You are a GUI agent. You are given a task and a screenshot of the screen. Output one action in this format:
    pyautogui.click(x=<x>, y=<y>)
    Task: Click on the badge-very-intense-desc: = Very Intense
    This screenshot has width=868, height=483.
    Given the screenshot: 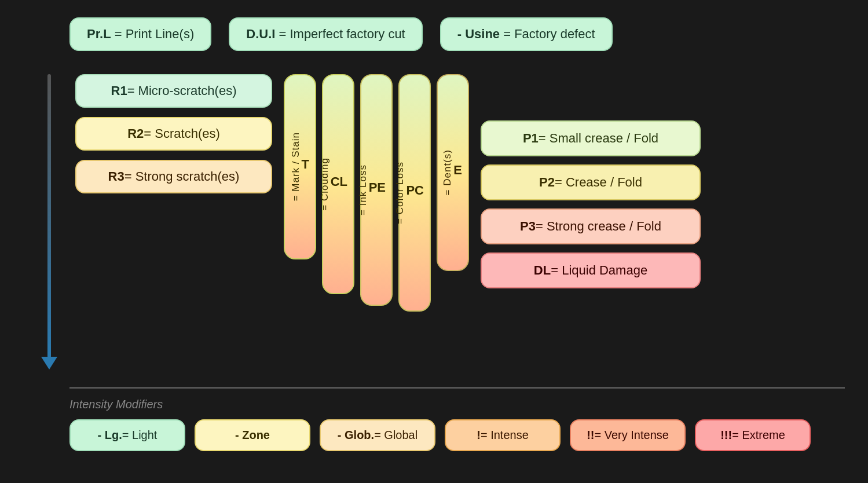 What is the action you would take?
    pyautogui.click(x=631, y=436)
    